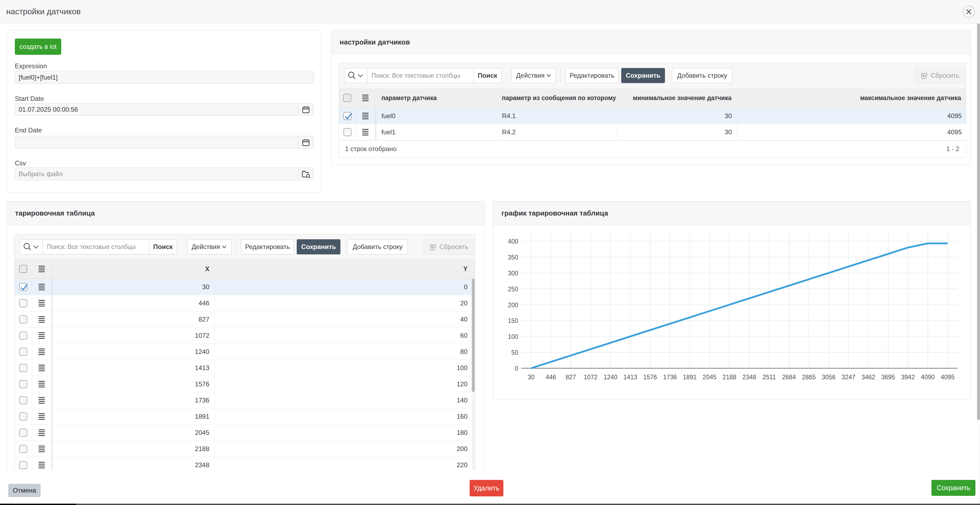 The width and height of the screenshot is (980, 505). What do you see at coordinates (513, 257) in the screenshot?
I see `svg-text: 350` at bounding box center [513, 257].